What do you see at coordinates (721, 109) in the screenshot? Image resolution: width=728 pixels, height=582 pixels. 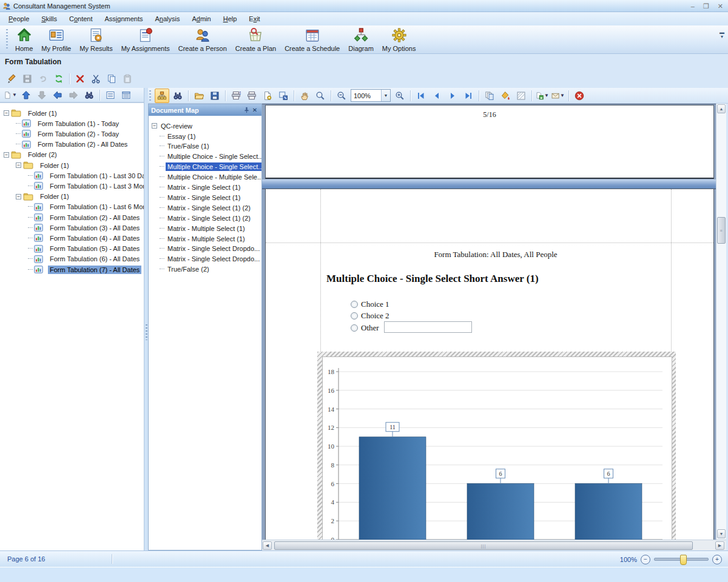 I see `scroll-up-button: ▲` at bounding box center [721, 109].